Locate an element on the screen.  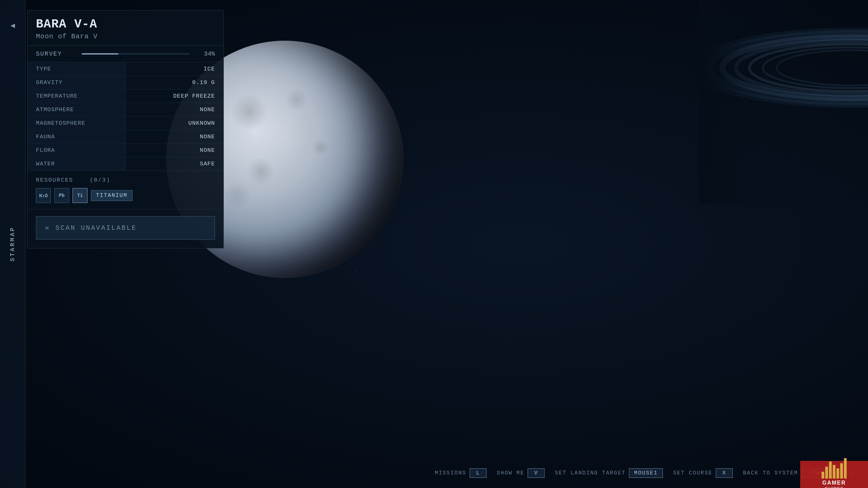
chevron-left-icon: ◀ is located at coordinates (13, 26).